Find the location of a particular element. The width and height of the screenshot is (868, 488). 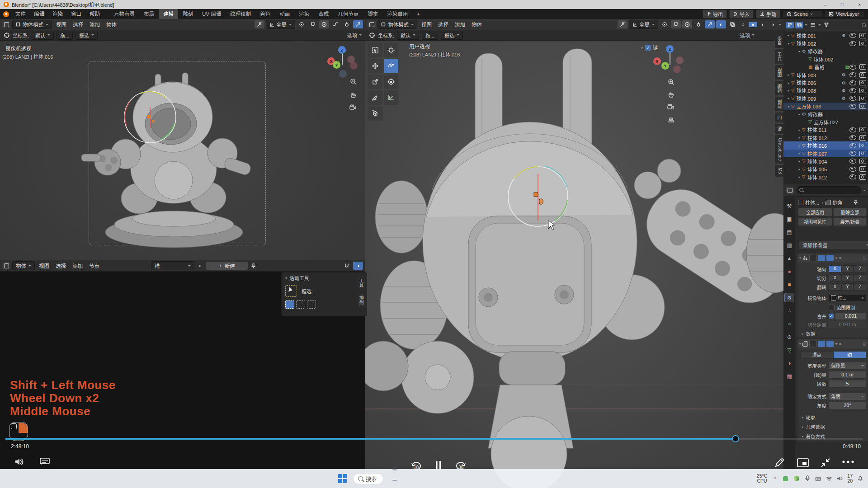

disclosure-icon: ▸ is located at coordinates (799, 130).